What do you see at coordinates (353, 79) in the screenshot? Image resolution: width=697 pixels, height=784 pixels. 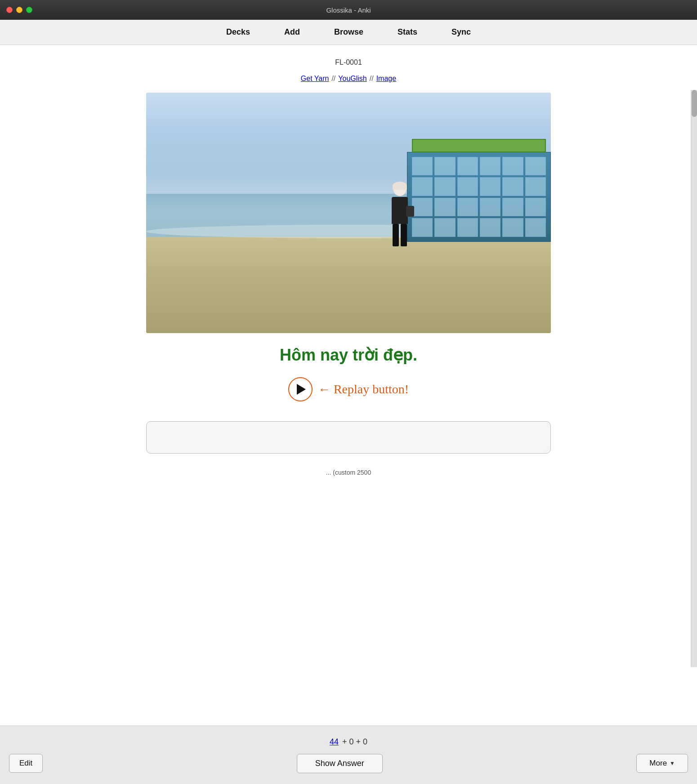 I see `youglish-link: YouGlish` at bounding box center [353, 79].